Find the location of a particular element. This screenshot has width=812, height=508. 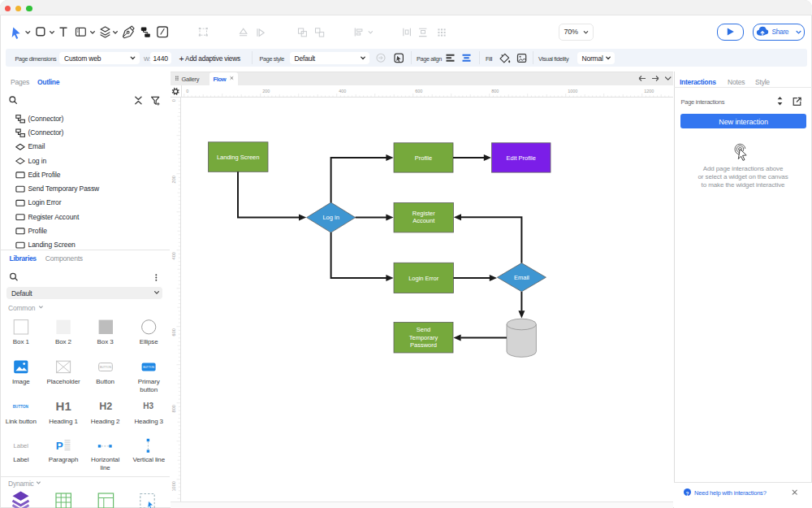

svg-text: 1200 is located at coordinates (649, 91).